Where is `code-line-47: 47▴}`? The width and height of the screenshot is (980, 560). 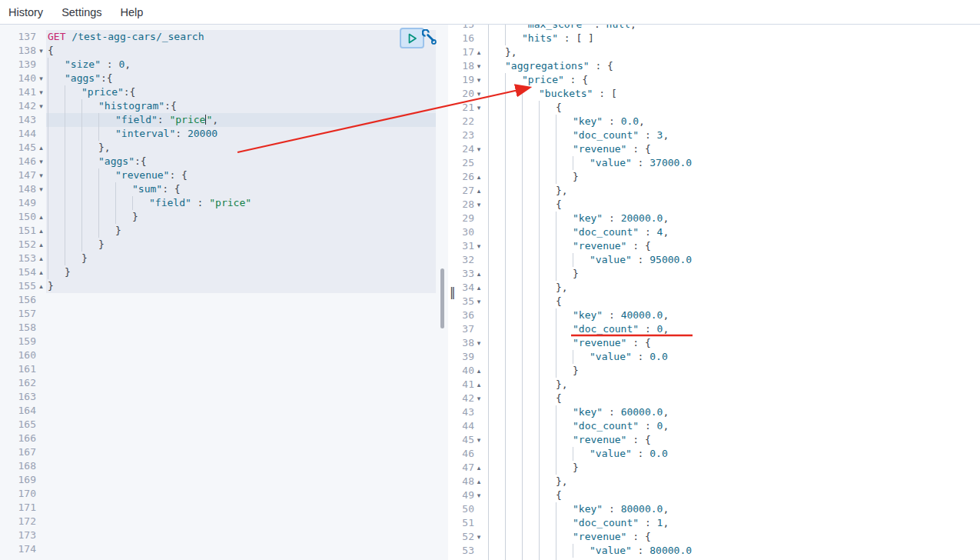 code-line-47: 47▴} is located at coordinates (721, 468).